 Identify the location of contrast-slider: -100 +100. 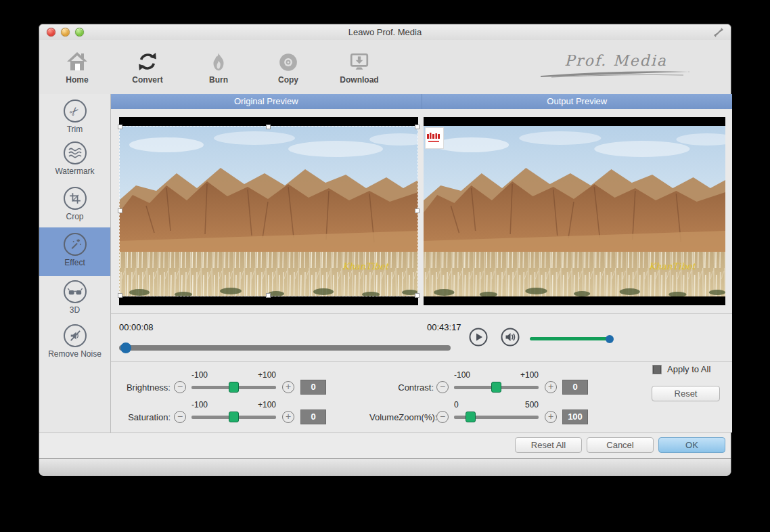
(497, 387).